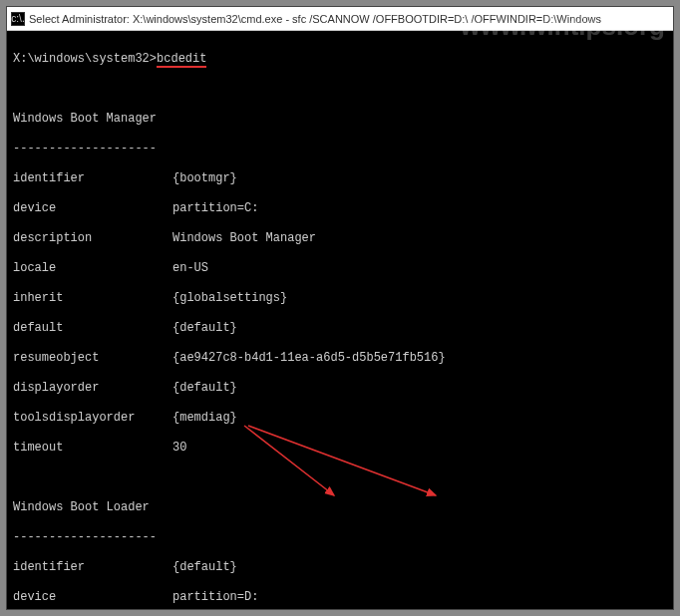 This screenshot has width=680, height=616. Describe the element at coordinates (340, 209) in the screenshot. I see `kv: devicepartition=C:` at that location.